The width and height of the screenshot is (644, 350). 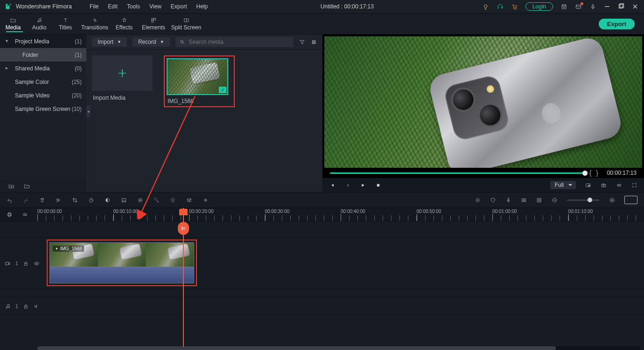 I want to click on save-icon, so click(x=564, y=7).